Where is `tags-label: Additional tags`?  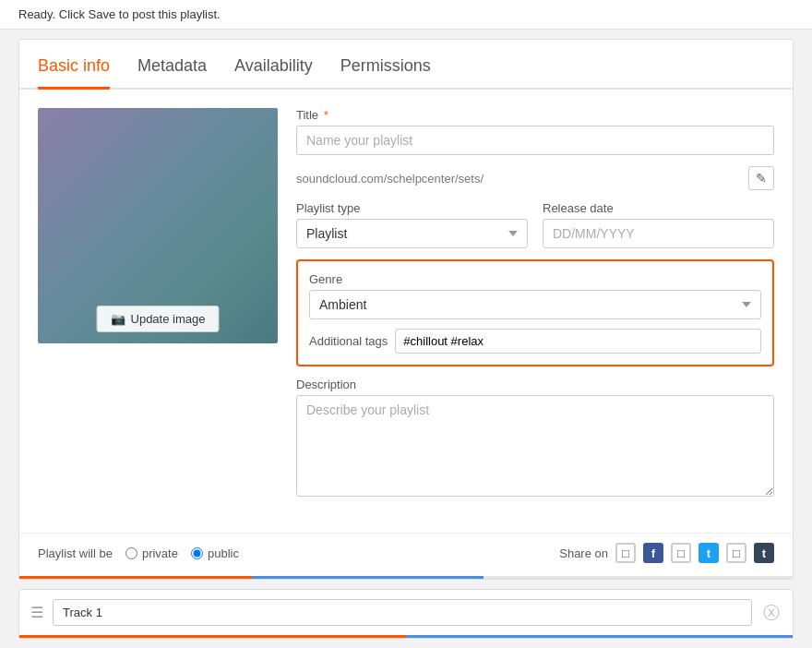
tags-label: Additional tags is located at coordinates (349, 342).